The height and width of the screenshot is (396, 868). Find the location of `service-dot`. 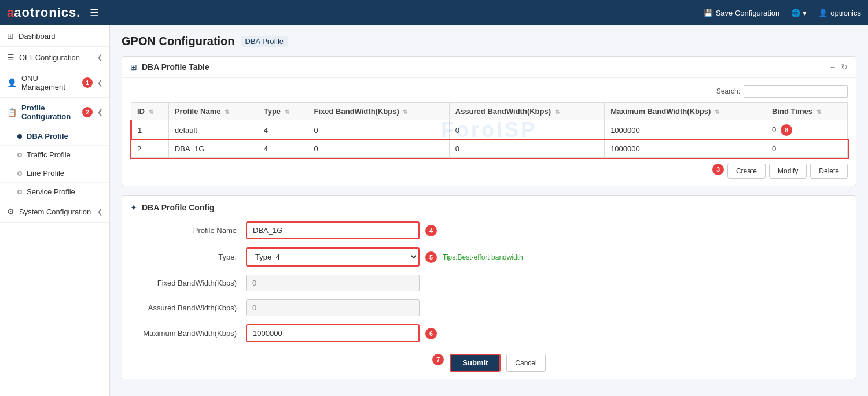

service-dot is located at coordinates (20, 192).